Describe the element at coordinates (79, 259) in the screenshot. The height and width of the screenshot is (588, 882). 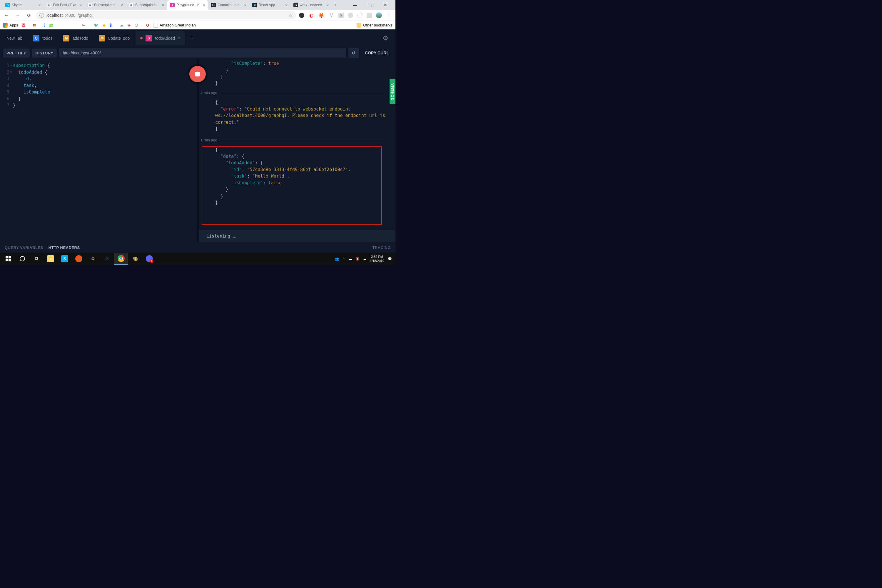
I see `taskbar-app` at that location.